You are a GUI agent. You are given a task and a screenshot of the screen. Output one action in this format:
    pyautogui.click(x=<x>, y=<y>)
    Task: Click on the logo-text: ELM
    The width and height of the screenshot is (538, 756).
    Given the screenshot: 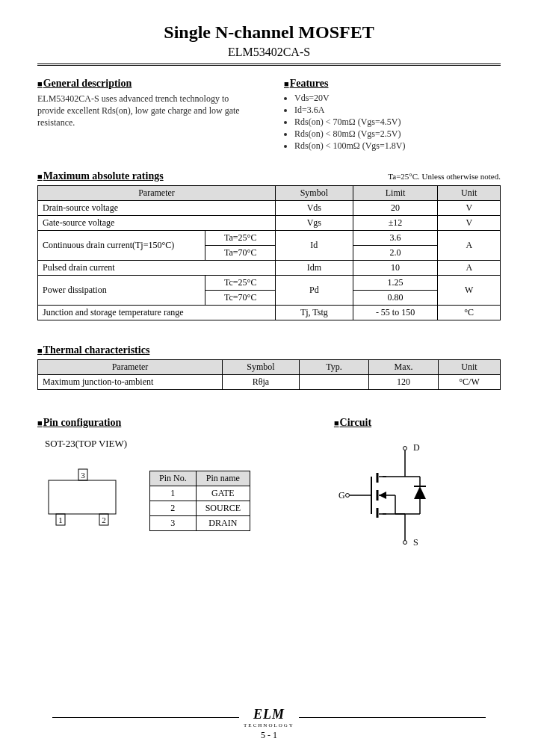 What is the action you would take?
    pyautogui.click(x=269, y=714)
    